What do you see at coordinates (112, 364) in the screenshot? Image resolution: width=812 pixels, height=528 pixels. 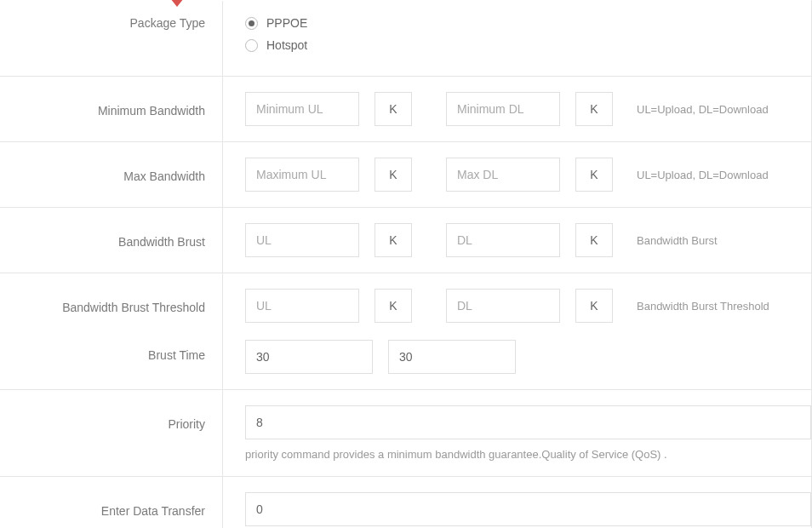 I see `label-brust-time: Brust Time` at bounding box center [112, 364].